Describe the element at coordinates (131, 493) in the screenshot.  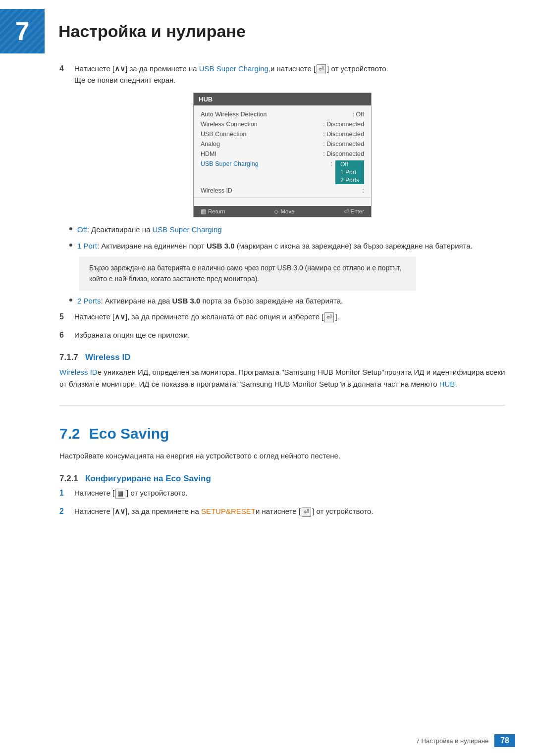
I see `step-721-1-text: Натиснете [▦] от устройството.` at that location.